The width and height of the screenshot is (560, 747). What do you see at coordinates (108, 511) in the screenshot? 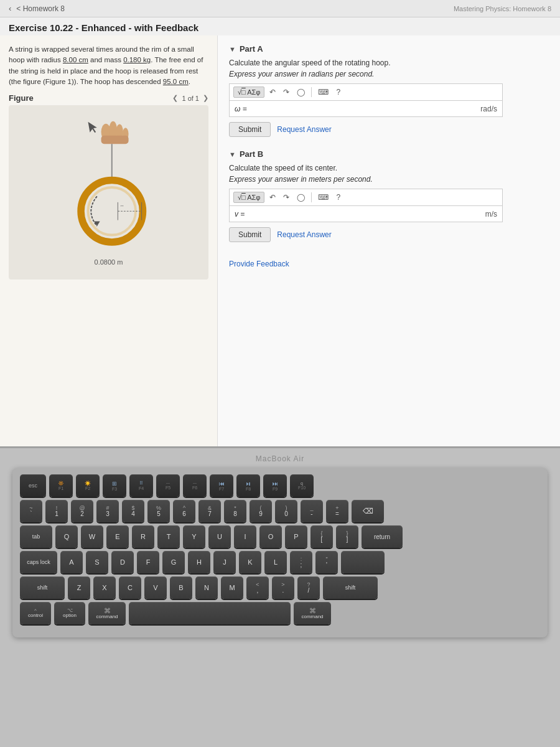
I see `key-3: #3` at bounding box center [108, 511].